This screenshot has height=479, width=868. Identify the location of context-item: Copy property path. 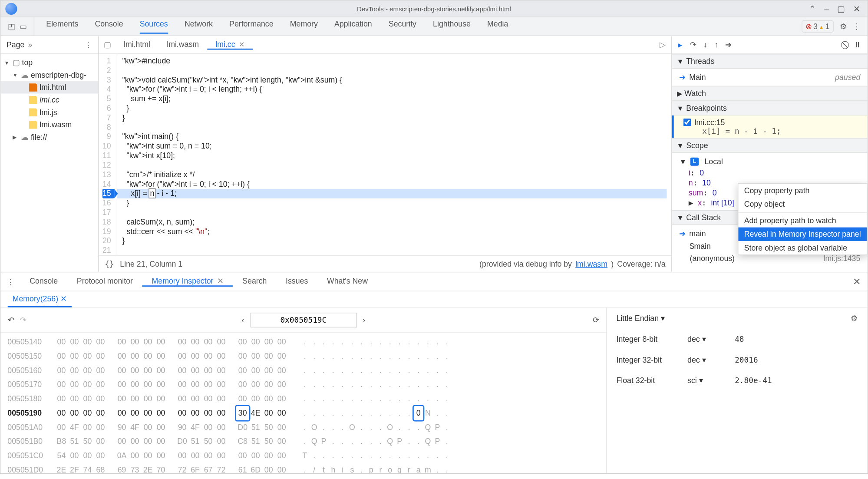
(802, 190).